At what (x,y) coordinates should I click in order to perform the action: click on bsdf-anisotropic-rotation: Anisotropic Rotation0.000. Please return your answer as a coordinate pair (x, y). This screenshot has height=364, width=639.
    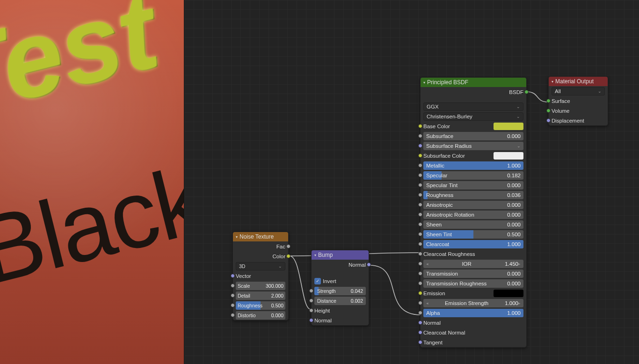
    Looking at the image, I should click on (473, 214).